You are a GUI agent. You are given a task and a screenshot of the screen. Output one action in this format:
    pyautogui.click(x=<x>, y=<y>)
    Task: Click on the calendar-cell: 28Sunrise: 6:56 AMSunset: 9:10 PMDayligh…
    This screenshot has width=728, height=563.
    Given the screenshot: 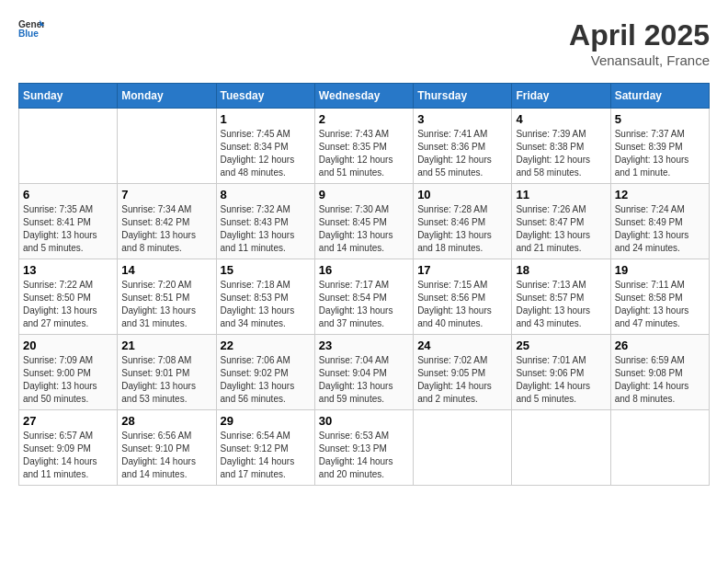 What is the action you would take?
    pyautogui.click(x=167, y=448)
    